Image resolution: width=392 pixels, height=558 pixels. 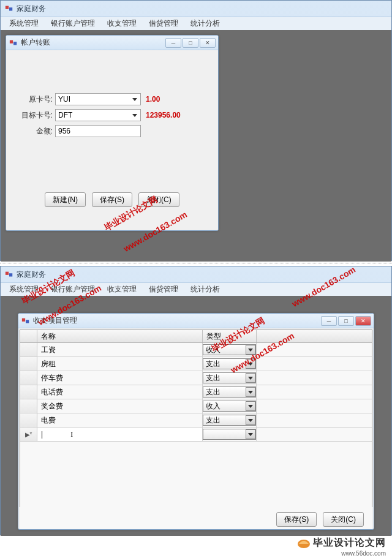 What do you see at coordinates (230, 336) in the screenshot?
I see `col-header-type: 类型` at bounding box center [230, 336].